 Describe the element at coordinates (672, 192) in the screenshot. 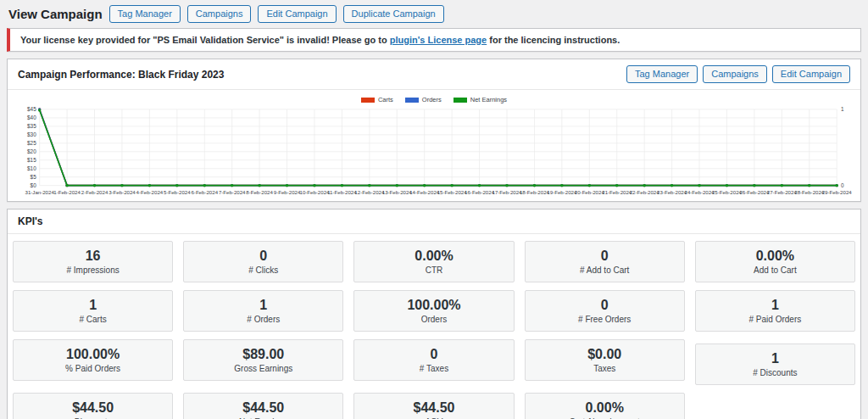

I see `svg-text: 23-Feb-2024` at that location.